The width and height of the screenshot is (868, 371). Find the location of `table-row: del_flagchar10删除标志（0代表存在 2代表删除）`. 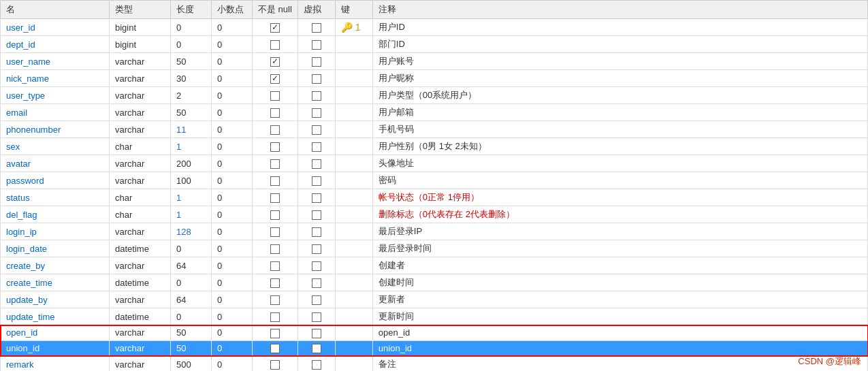

table-row: del_flagchar10删除标志（0代表存在 2代表删除） is located at coordinates (434, 215).